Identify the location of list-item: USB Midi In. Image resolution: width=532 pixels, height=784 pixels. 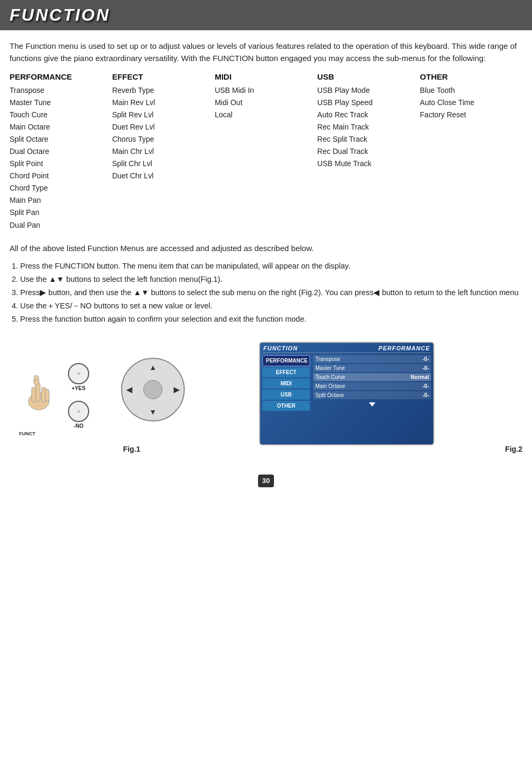
(265, 90).